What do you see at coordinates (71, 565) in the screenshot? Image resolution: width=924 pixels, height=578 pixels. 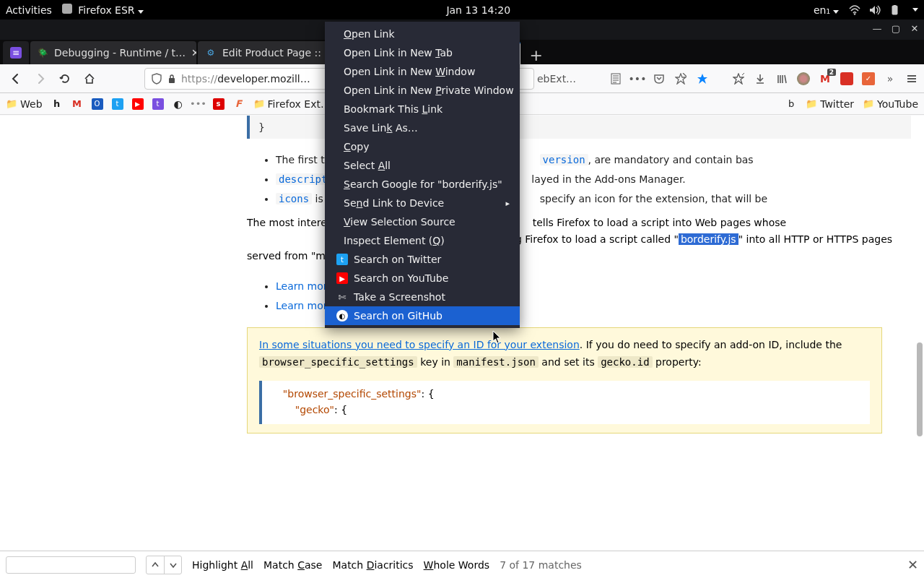 I see `find-input` at bounding box center [71, 565].